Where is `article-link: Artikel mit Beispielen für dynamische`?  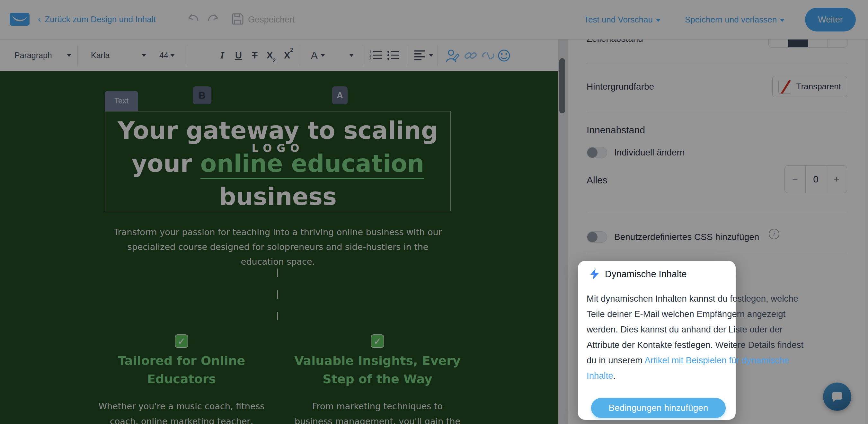 article-link: Artikel mit Beispielen für dynamische is located at coordinates (716, 360).